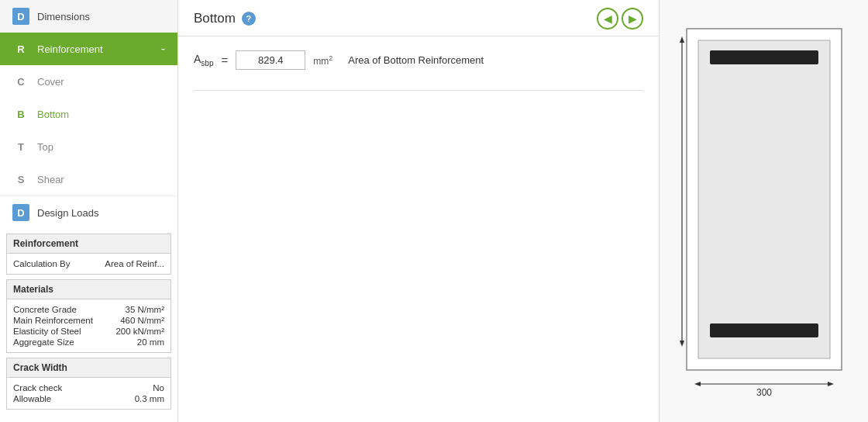 The width and height of the screenshot is (868, 422). What do you see at coordinates (21, 114) in the screenshot?
I see `sidebar-letter-bottom: B` at bounding box center [21, 114].